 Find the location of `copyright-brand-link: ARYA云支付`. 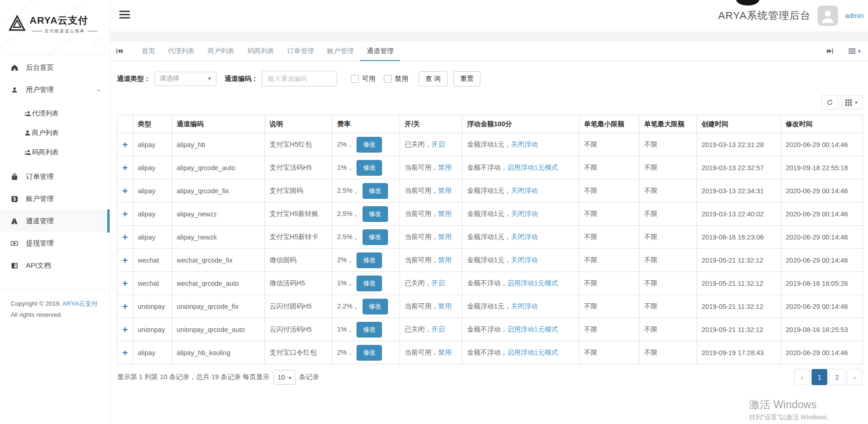

copyright-brand-link: ARYA云支付 is located at coordinates (80, 303).